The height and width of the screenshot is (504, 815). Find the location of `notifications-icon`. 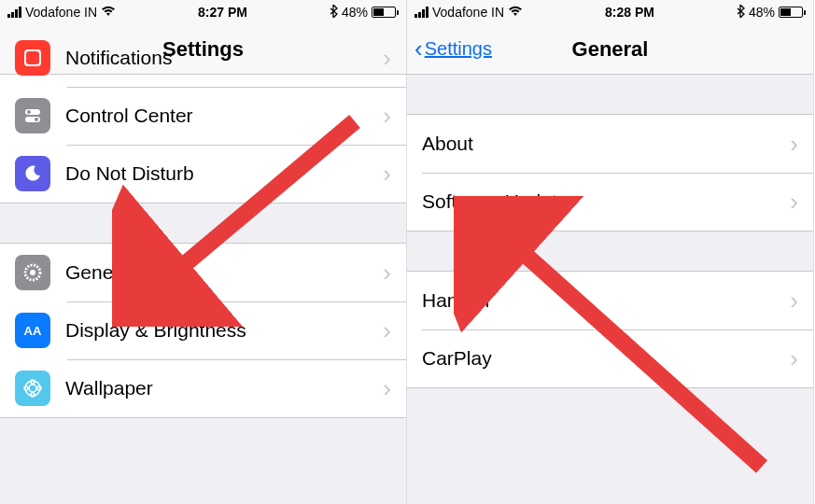

notifications-icon is located at coordinates (33, 58).